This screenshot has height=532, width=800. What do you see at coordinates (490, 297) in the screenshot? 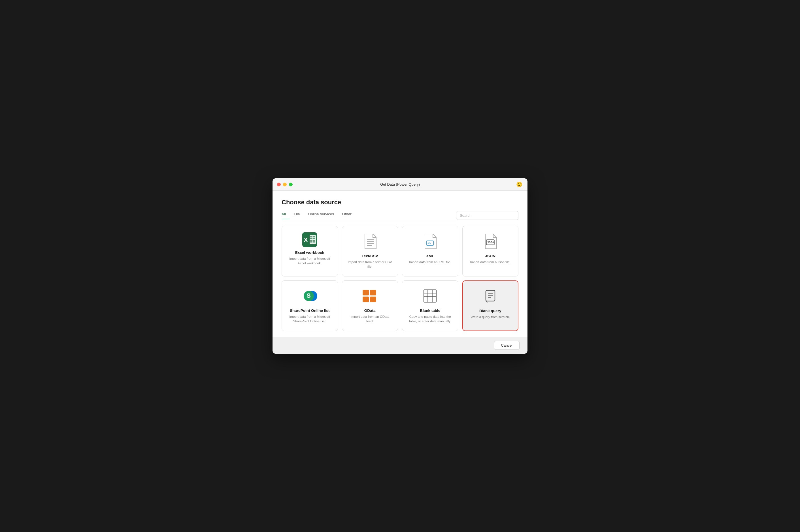
I see `blank-query-icon` at bounding box center [490, 297].